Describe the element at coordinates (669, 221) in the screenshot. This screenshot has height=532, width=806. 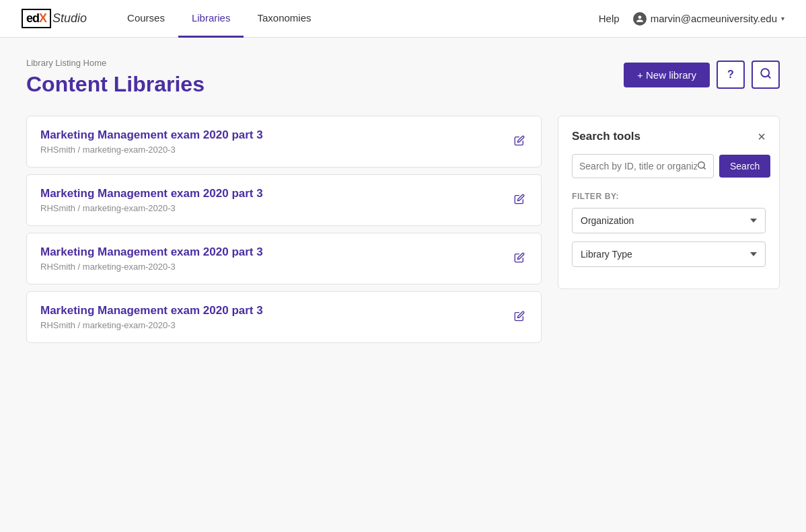
I see `organization-filter-select: Organization` at that location.